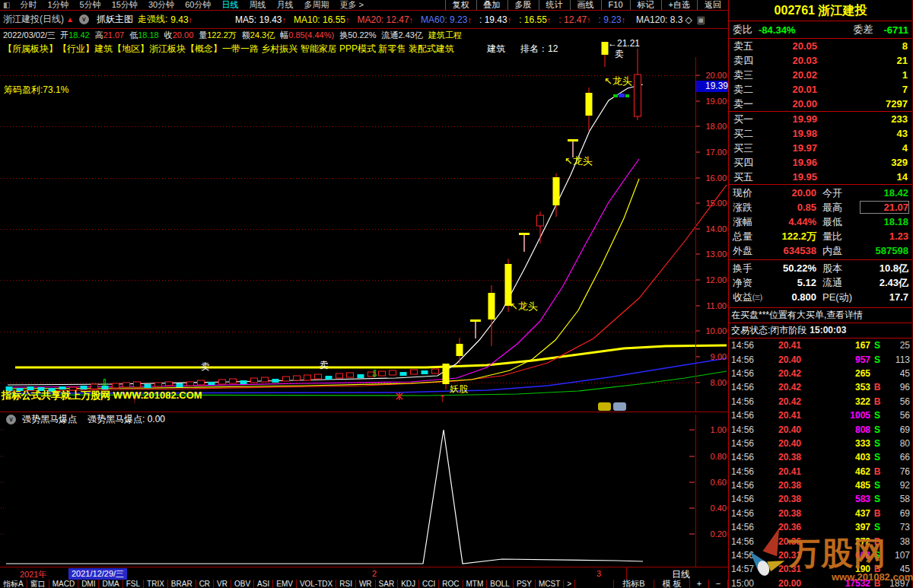  I want to click on selected-date: 2021/12/29/三, so click(97, 574).